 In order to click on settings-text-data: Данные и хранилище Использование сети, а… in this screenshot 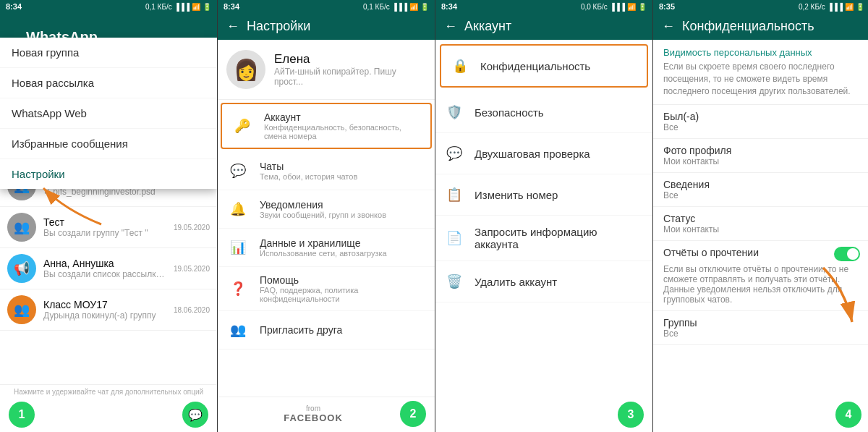, I will do `click(343, 247)`.